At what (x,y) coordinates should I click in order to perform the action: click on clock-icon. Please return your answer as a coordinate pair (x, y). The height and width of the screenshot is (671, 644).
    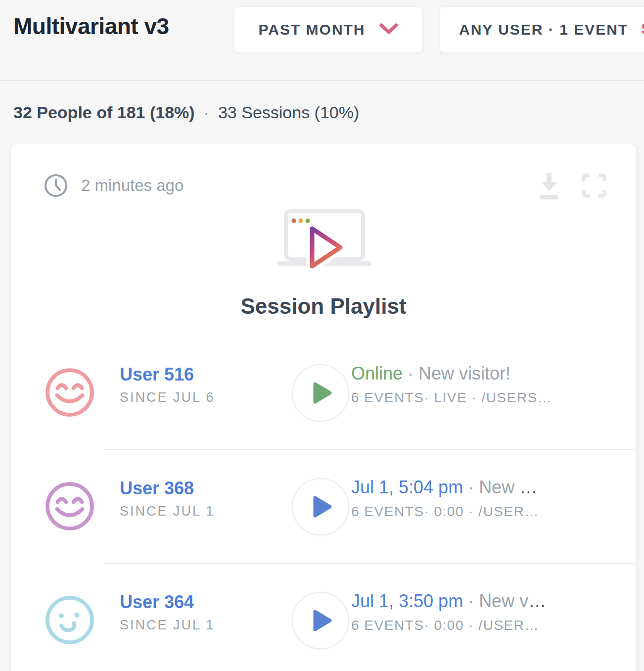
    Looking at the image, I should click on (56, 187).